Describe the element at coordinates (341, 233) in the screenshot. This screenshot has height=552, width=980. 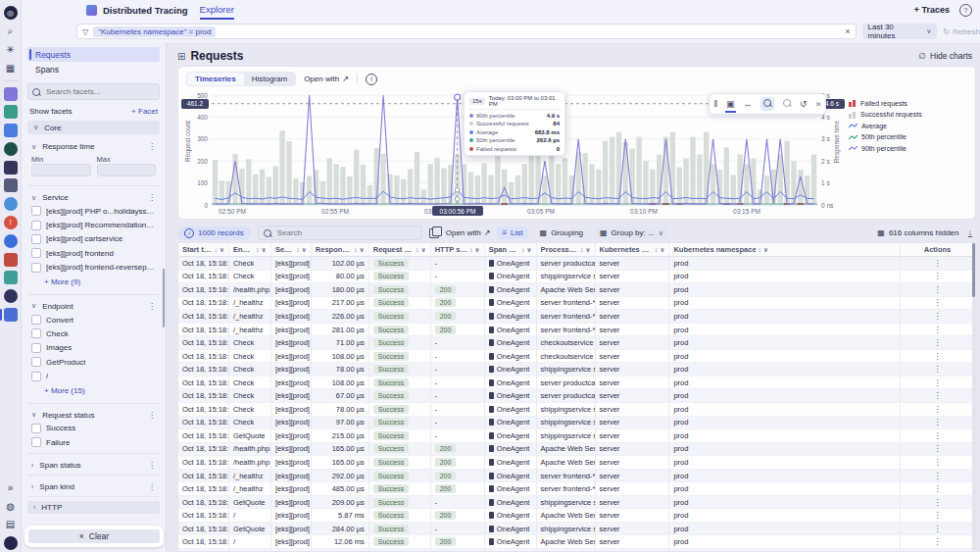
I see `table-search-input` at that location.